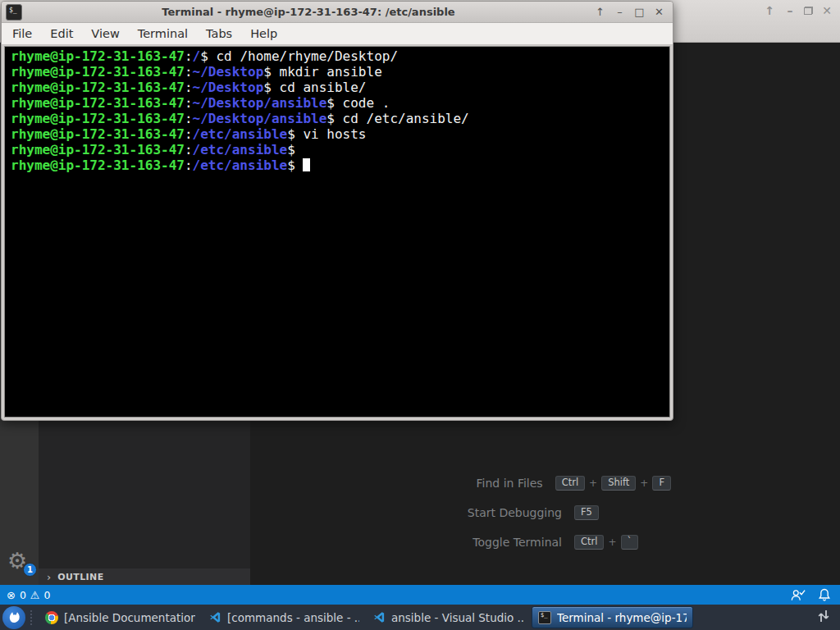 The width and height of the screenshot is (840, 630). Describe the element at coordinates (824, 595) in the screenshot. I see `notifications-bell-icon` at that location.